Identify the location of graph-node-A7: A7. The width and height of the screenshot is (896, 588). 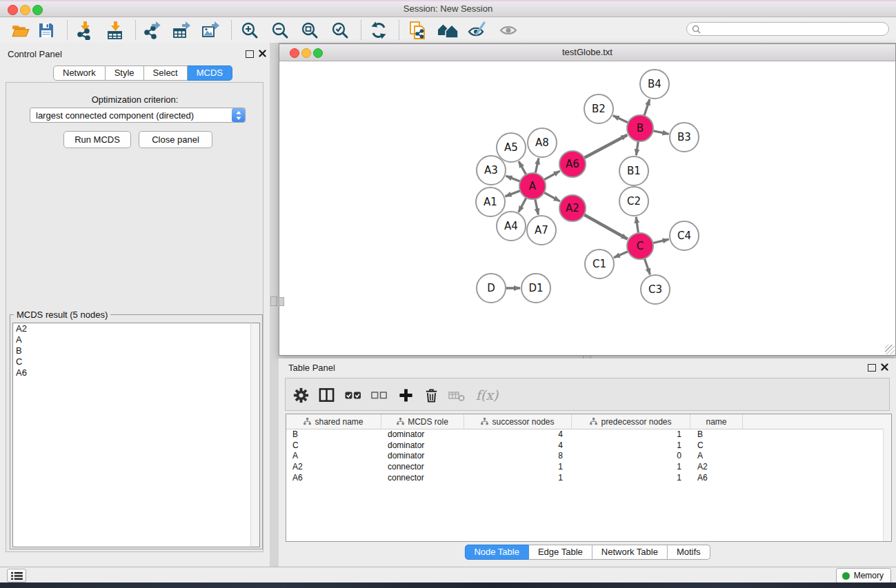
(541, 230).